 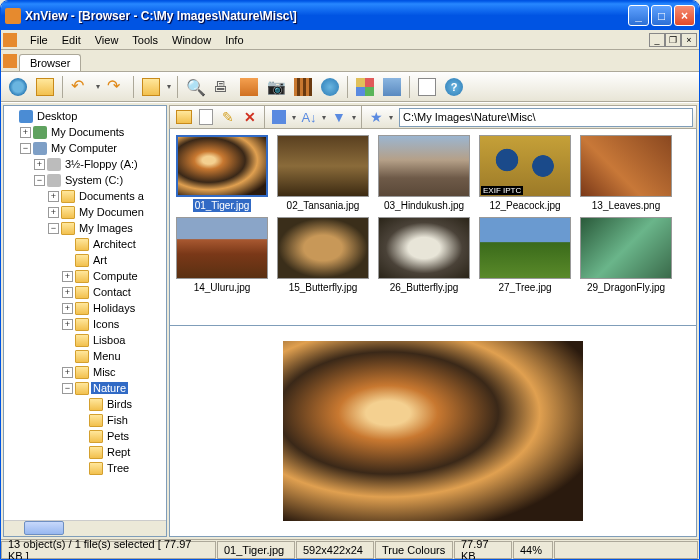 What do you see at coordinates (525, 256) in the screenshot?
I see `thumbnail-item: 27_Tree.jpg` at bounding box center [525, 256].